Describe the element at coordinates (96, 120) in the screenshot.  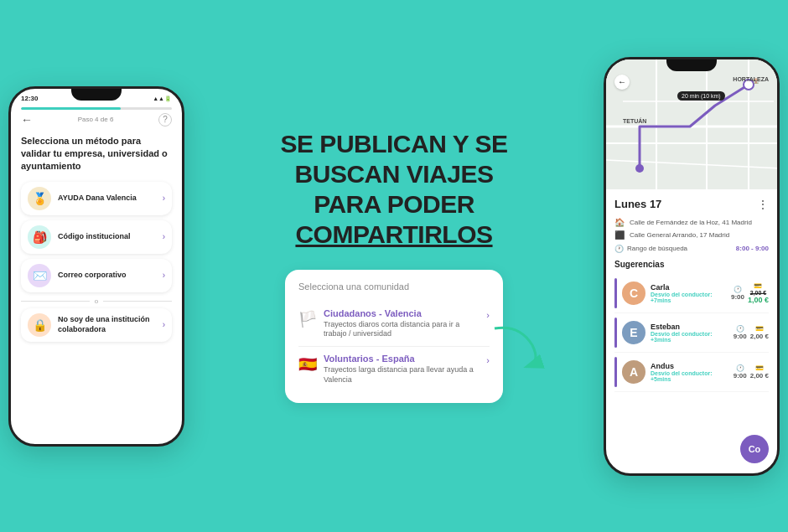
I see `left-top-nav: ← Paso 4 de 6 ?` at that location.